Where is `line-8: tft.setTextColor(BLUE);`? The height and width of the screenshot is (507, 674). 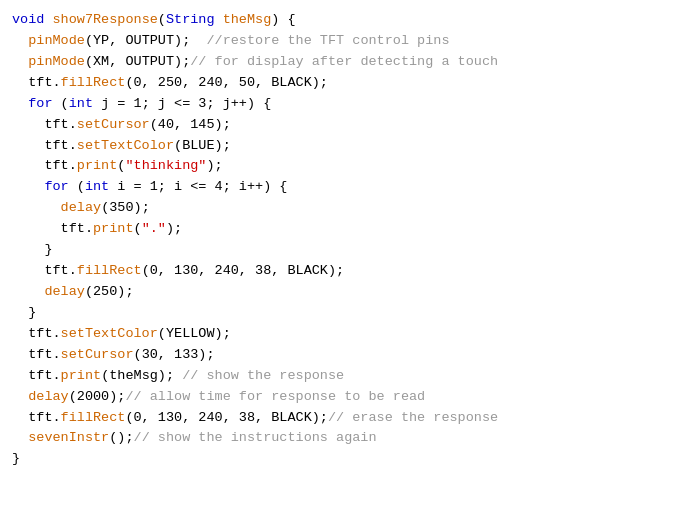
line-8: tft.setTextColor(BLUE); is located at coordinates (337, 146).